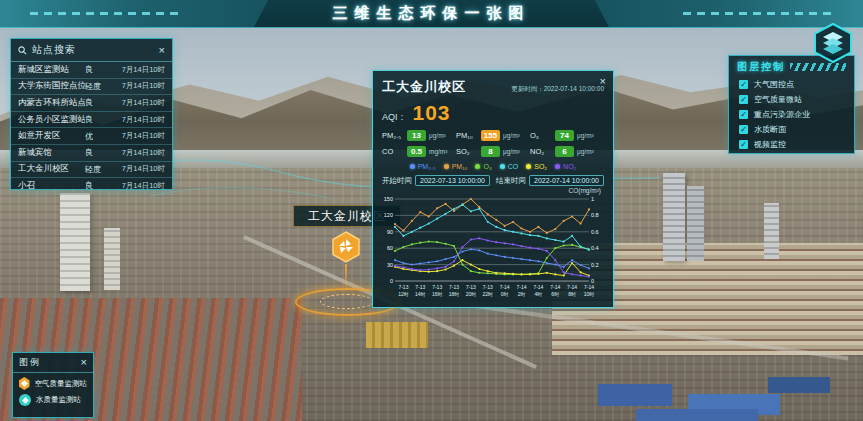 This screenshot has width=863, height=421. Describe the element at coordinates (438, 152) in the screenshot. I see `pollutant-unit: mg/m³` at that location.